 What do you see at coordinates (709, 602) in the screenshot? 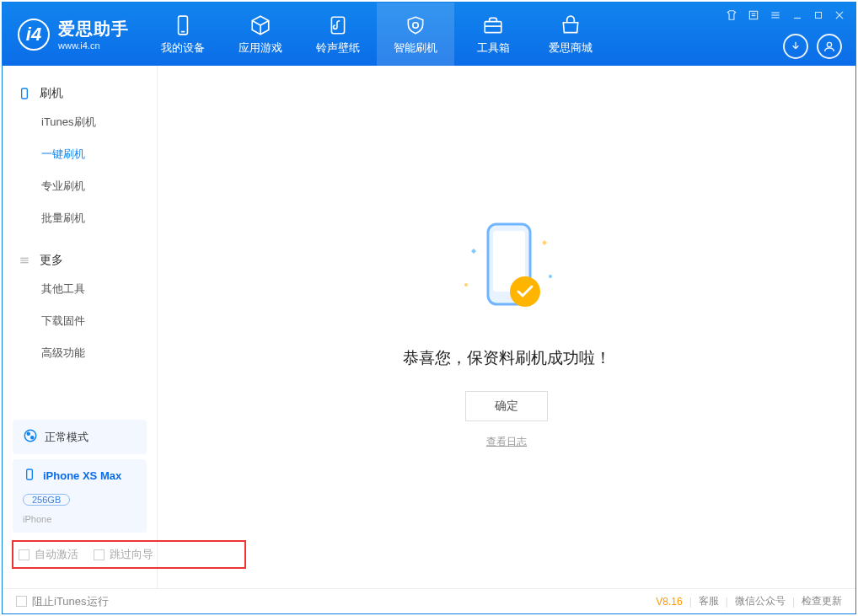
I see `support-link: 客服` at bounding box center [709, 602].